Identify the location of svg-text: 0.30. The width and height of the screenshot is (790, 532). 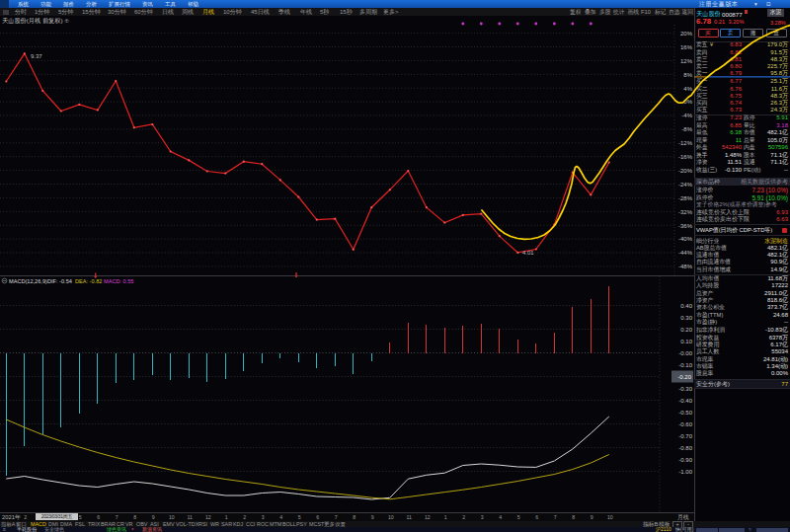
(686, 318).